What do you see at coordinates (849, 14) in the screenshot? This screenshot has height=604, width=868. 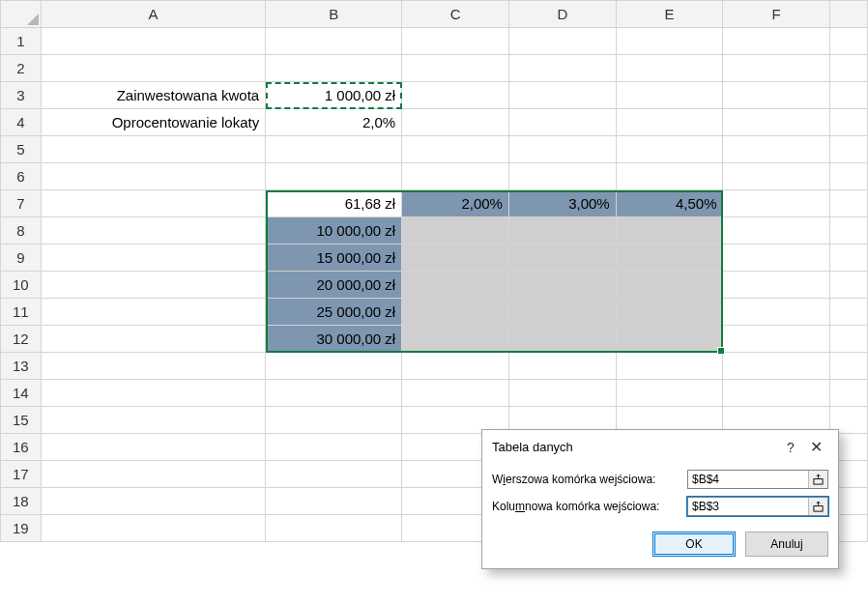 I see `col-header-blank` at bounding box center [849, 14].